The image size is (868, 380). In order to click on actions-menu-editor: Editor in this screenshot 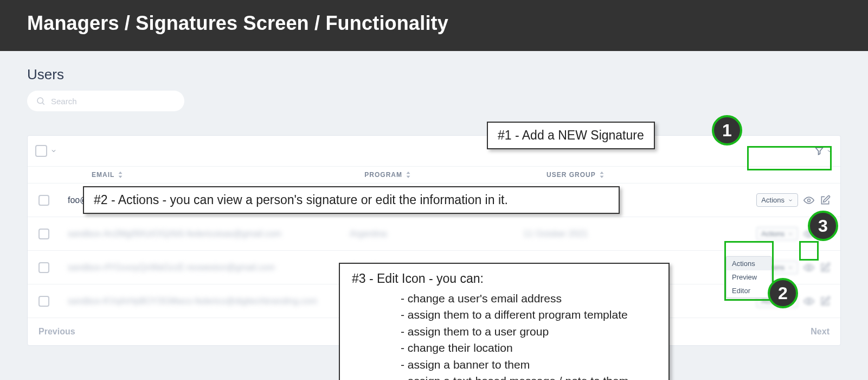, I will do `click(749, 291)`.